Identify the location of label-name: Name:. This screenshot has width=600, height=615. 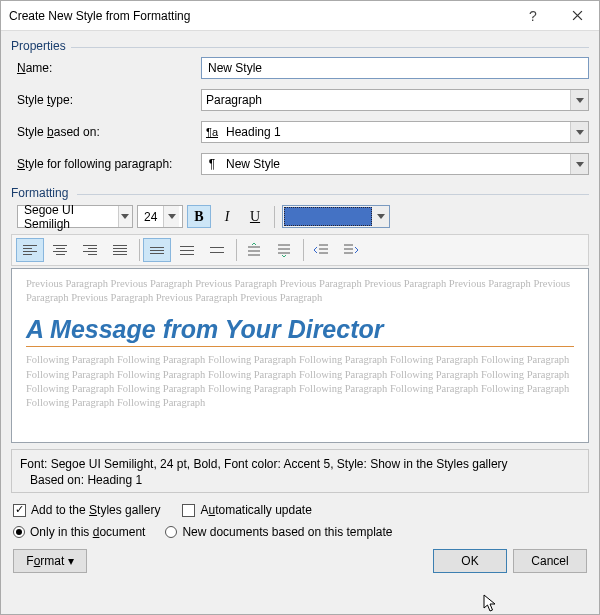
(109, 68).